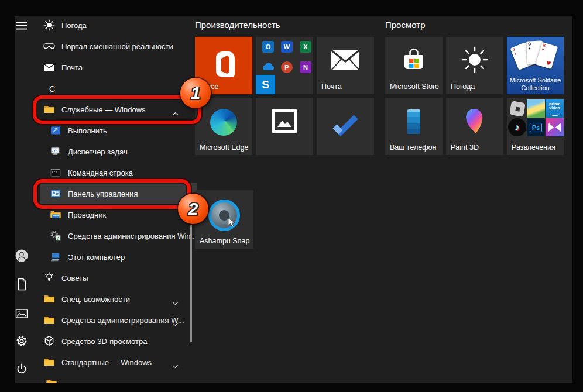 The image size is (583, 392). Describe the element at coordinates (287, 67) in the screenshot. I see `powerpoint-icon: P` at that location.